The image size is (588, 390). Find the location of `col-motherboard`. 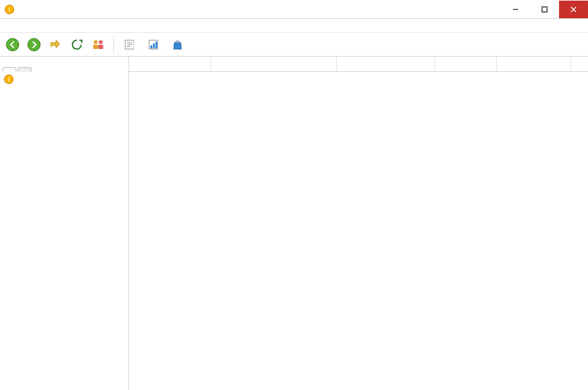

col-motherboard is located at coordinates (386, 64).